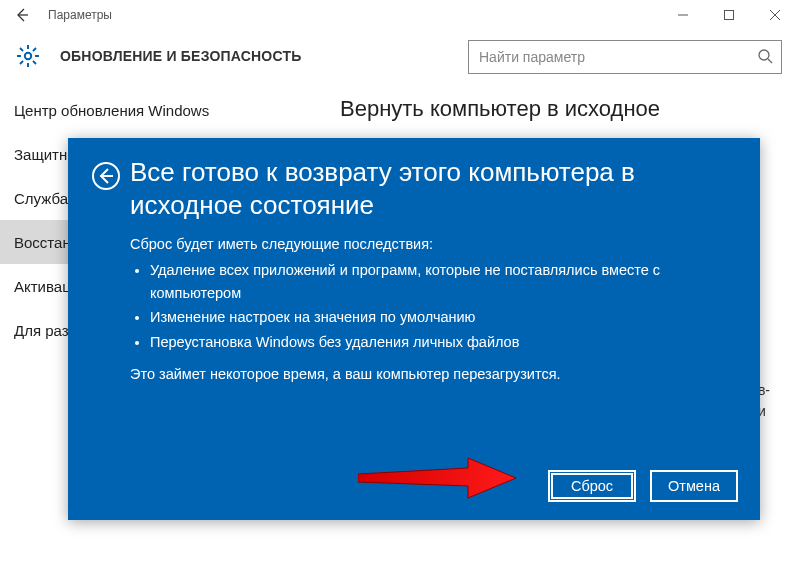 The width and height of the screenshot is (798, 584). I want to click on dialog-bullet: Удаление всех приложений и программ, кот…, so click(444, 282).